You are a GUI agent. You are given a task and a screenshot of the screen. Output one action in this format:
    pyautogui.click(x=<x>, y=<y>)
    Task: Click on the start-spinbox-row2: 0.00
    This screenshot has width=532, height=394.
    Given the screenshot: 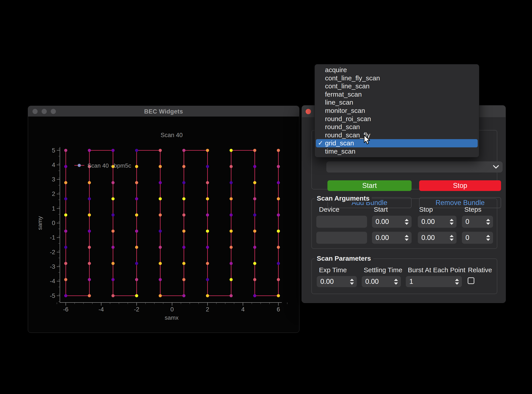 What is the action you would take?
    pyautogui.click(x=392, y=238)
    